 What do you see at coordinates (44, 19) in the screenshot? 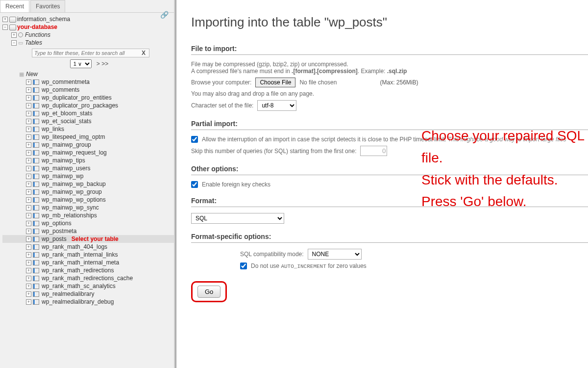
I see `db-information-schema: information_schema` at bounding box center [44, 19].